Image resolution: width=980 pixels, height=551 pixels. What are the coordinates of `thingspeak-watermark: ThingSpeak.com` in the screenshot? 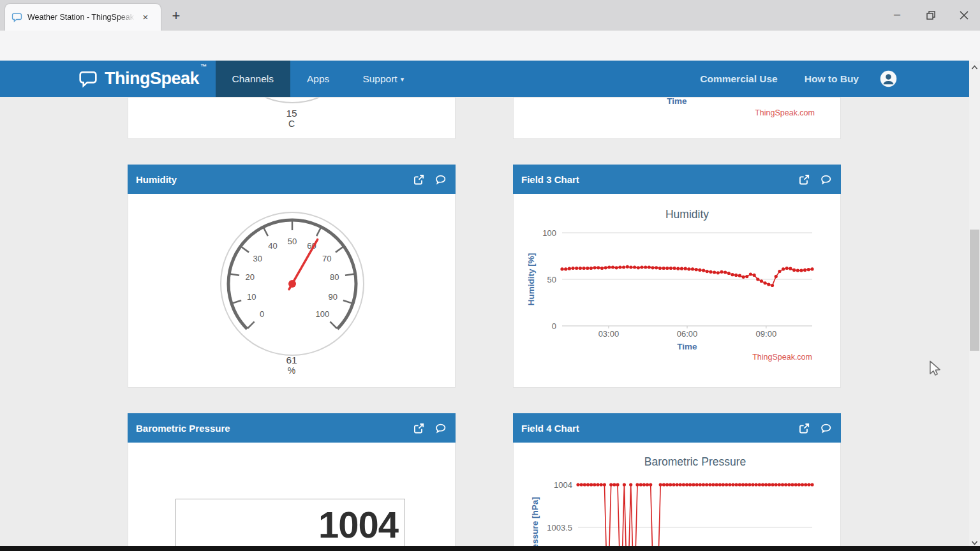 It's located at (785, 113).